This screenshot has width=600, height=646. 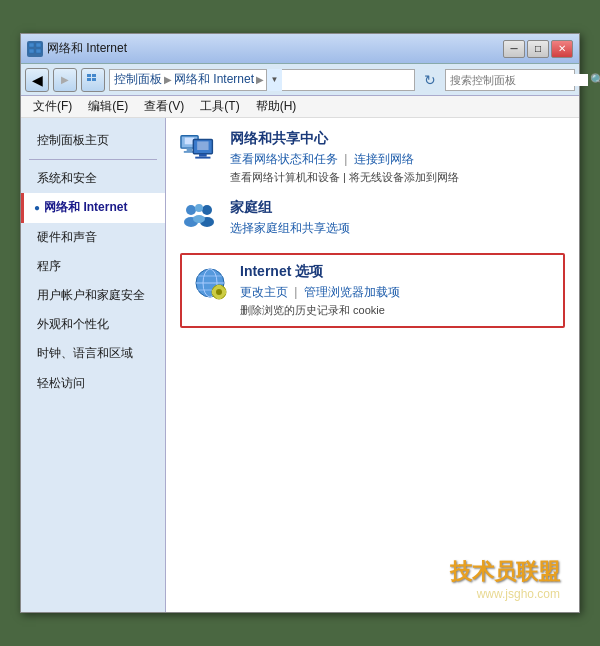 What do you see at coordinates (519, 80) in the screenshot?
I see `search-input` at bounding box center [519, 80].